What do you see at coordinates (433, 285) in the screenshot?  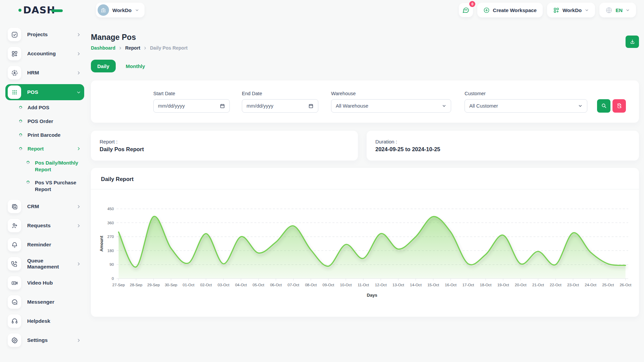 I see `svg-text: 15-Oct` at bounding box center [433, 285].